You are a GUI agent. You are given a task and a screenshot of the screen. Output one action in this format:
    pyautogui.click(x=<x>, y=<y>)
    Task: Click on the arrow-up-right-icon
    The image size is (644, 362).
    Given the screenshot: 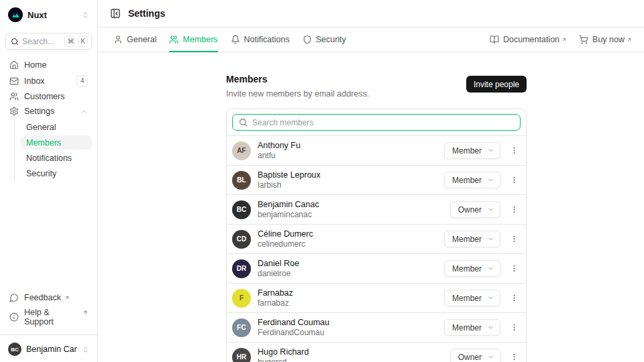 What is the action you would take?
    pyautogui.click(x=85, y=312)
    